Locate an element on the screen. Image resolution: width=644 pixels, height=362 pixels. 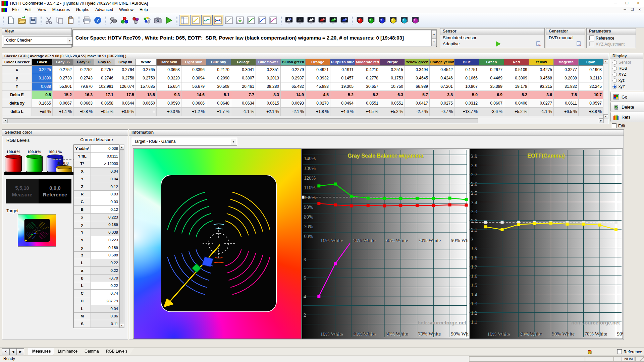
table-cell: 7.7 is located at coordinates (244, 95).